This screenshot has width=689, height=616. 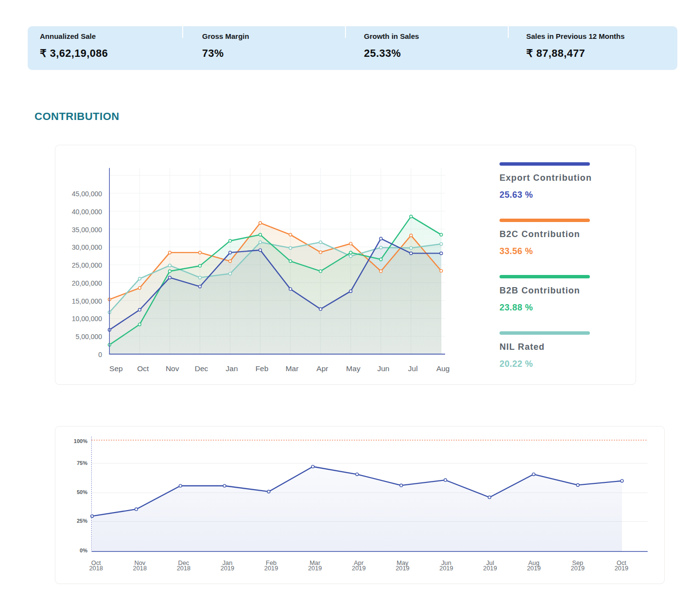 I want to click on svg-text: 25%, so click(x=82, y=521).